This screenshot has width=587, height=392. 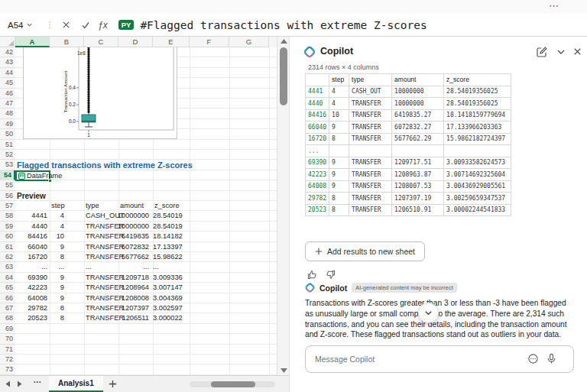 I want to click on embedded-boxplot-chart: 1e8 0.4 0.2 0.0 Transaction Amount 1, so click(x=100, y=93).